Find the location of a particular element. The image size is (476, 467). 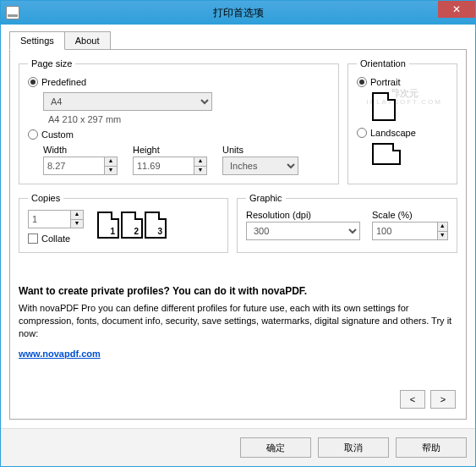

group-orientation: Orientation Portrait Landscape is located at coordinates (402, 122).